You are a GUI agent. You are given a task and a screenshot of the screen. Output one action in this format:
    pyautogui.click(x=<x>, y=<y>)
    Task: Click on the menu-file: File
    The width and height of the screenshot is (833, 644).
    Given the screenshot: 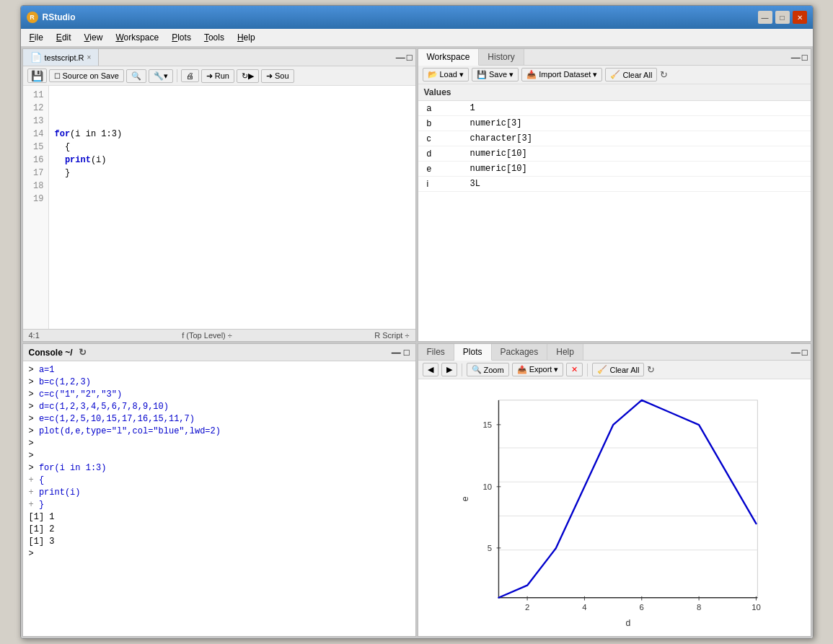 What is the action you would take?
    pyautogui.click(x=36, y=38)
    